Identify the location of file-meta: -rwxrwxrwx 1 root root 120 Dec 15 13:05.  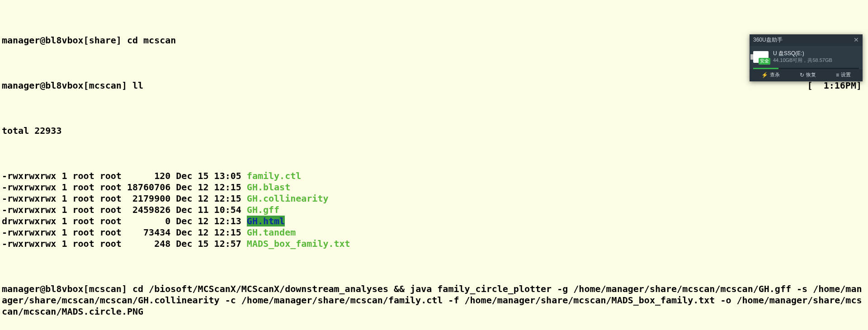
(124, 176).